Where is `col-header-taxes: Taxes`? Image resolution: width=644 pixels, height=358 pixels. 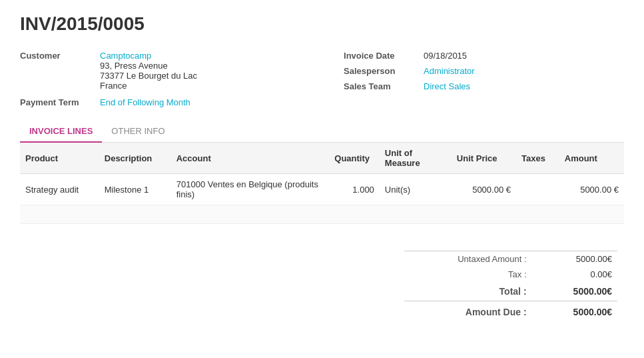
col-header-taxes: Taxes is located at coordinates (538, 159).